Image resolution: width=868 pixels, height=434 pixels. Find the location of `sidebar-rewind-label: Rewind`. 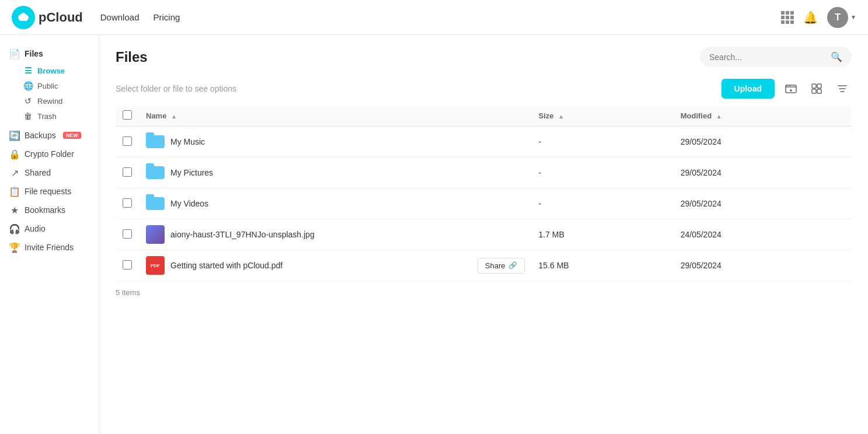

sidebar-rewind-label: Rewind is located at coordinates (50, 102).